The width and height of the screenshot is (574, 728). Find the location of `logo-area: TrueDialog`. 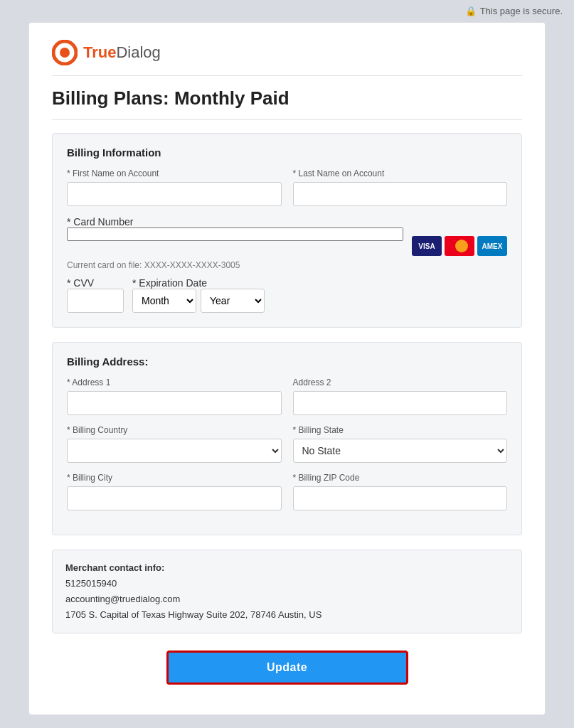

logo-area: TrueDialog is located at coordinates (287, 58).